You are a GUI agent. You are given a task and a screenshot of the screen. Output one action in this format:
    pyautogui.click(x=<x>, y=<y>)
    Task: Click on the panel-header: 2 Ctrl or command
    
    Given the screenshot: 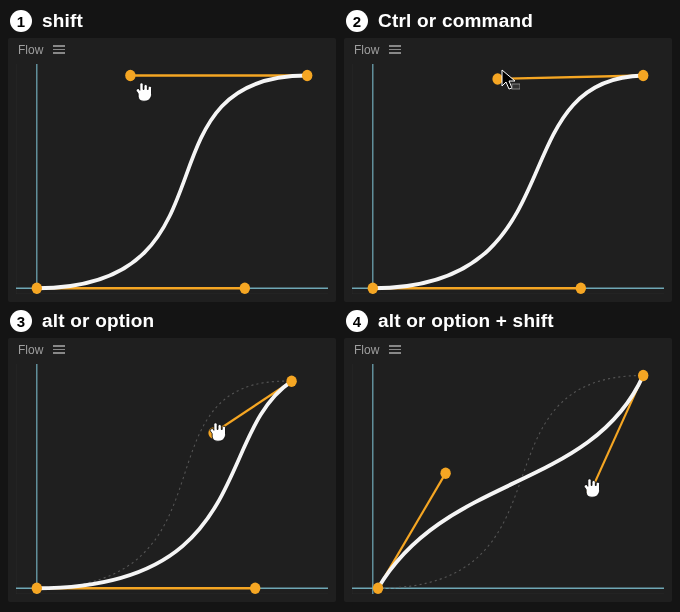 What is the action you would take?
    pyautogui.click(x=508, y=24)
    